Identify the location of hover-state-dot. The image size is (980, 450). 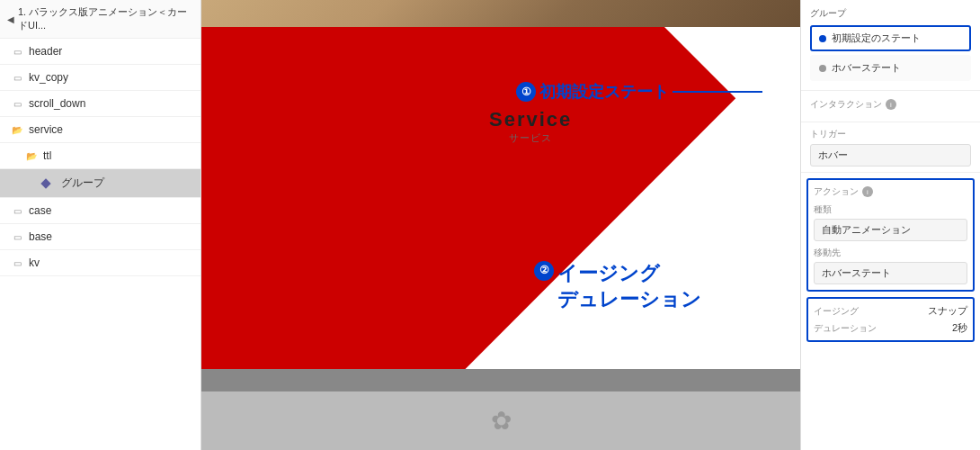
(823, 68).